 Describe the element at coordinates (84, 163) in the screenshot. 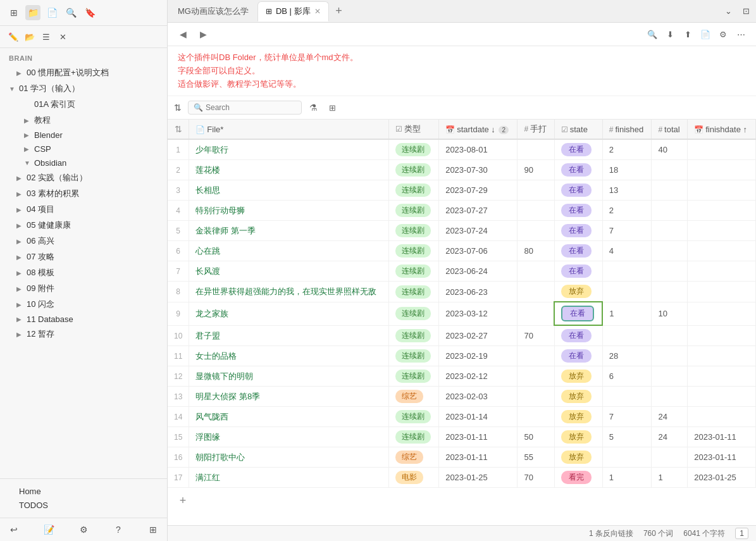

I see `sidebar-item-obsidian: ▼ Obsidian` at that location.